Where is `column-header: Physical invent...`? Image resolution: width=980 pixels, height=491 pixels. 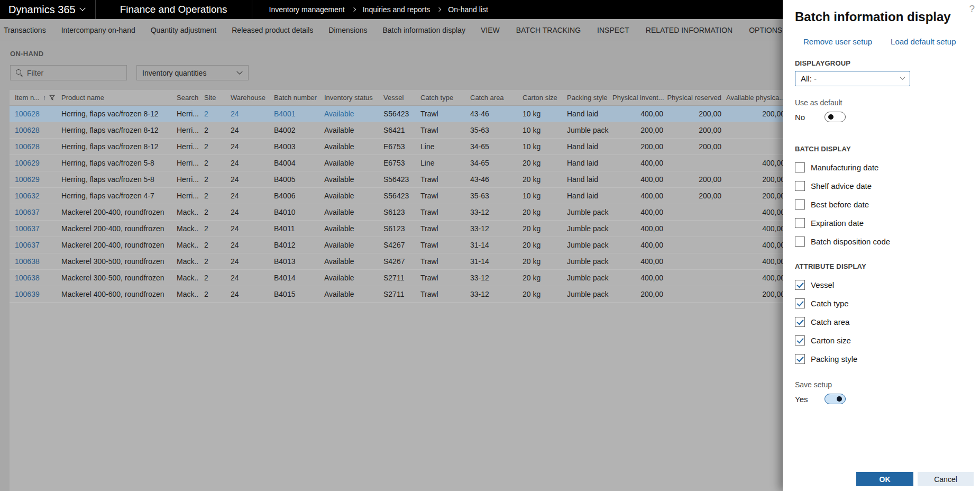
column-header: Physical invent... is located at coordinates (639, 97).